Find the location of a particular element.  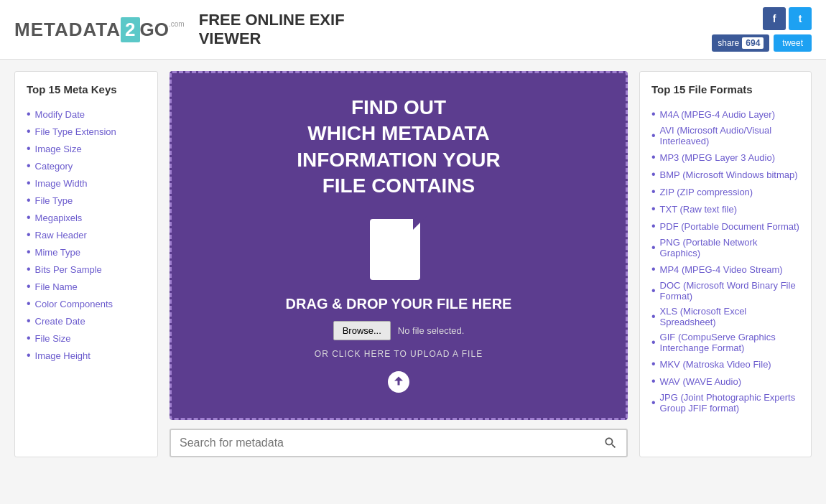

facebook-share-button: share 694 is located at coordinates (741, 43).